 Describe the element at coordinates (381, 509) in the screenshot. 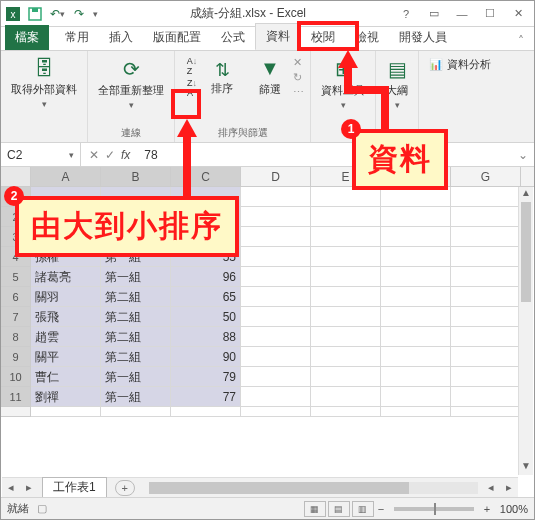

I see `zoom-out-button: −` at that location.